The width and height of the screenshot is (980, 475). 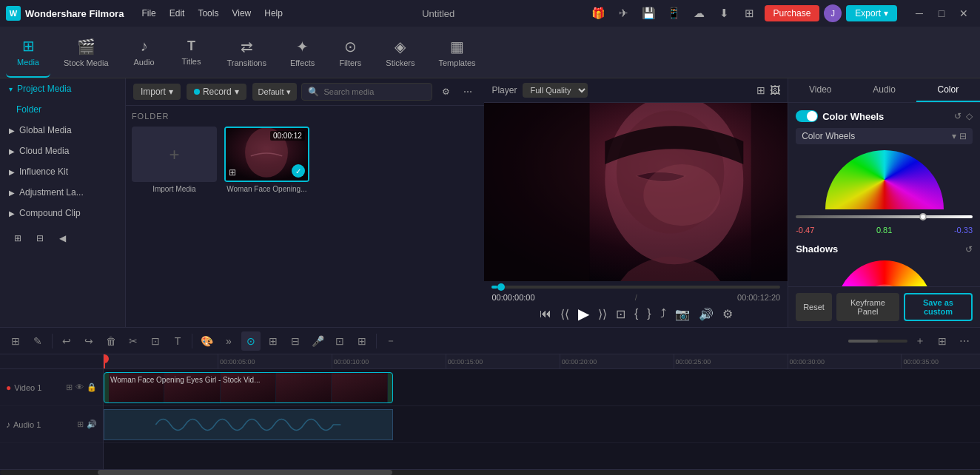 What do you see at coordinates (80, 388) in the screenshot?
I see `video-hide-icon: 👁` at bounding box center [80, 388].